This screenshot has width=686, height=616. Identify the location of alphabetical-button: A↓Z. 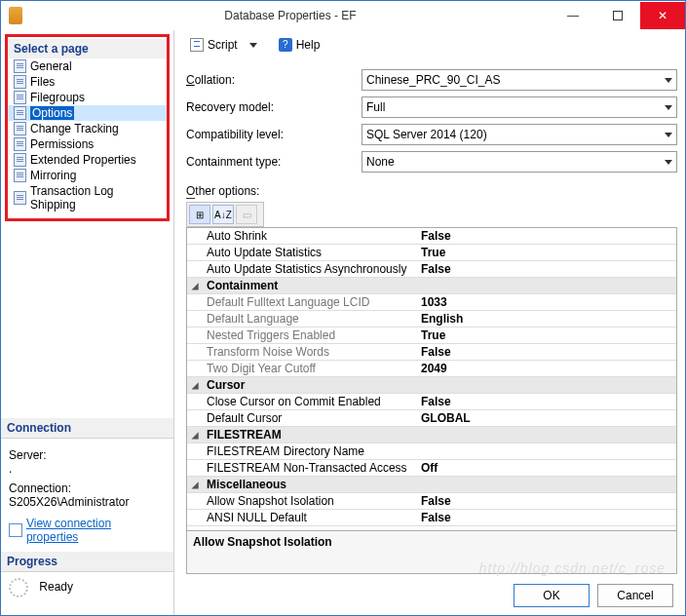
(223, 214).